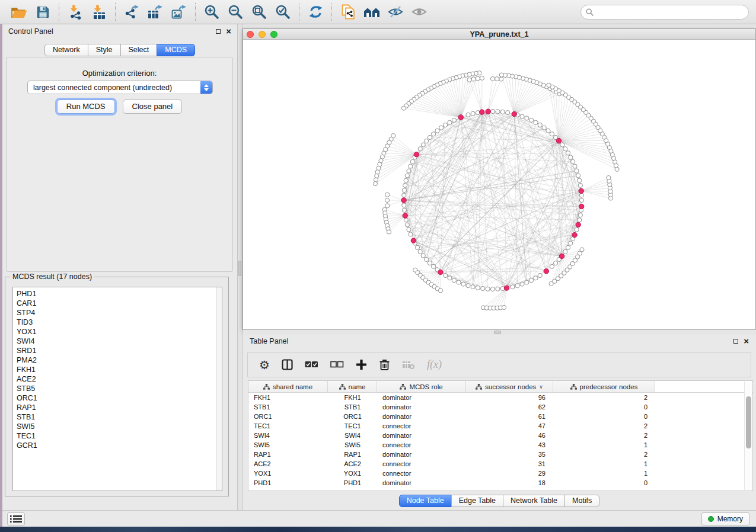 Image resolution: width=756 pixels, height=532 pixels. Describe the element at coordinates (119, 446) in the screenshot. I see `mcds-result-item: GCR1` at that location.